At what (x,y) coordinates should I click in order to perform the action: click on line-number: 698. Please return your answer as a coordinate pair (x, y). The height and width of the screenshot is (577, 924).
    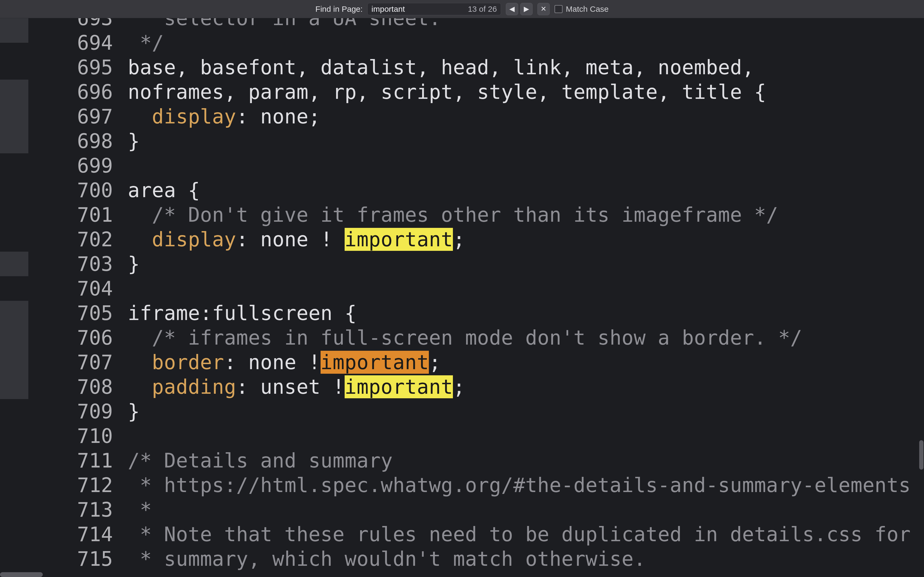
    Looking at the image, I should click on (71, 141).